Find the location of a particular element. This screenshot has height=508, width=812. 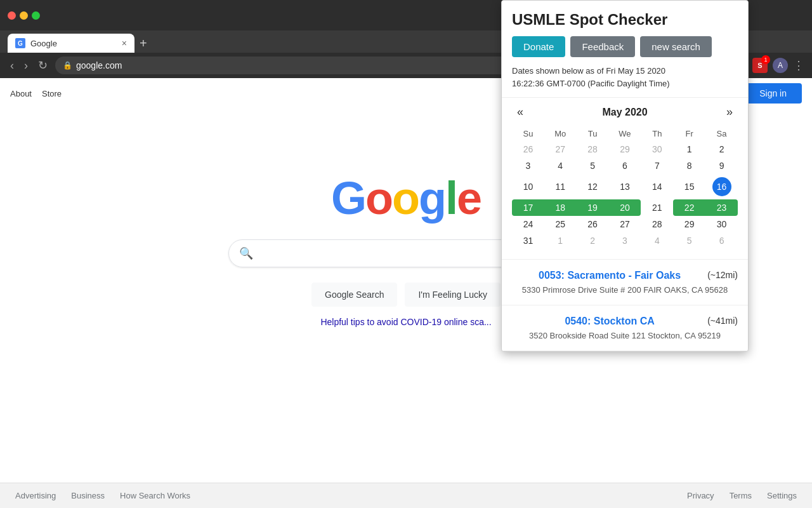

cal-day: 21 is located at coordinates (657, 208).